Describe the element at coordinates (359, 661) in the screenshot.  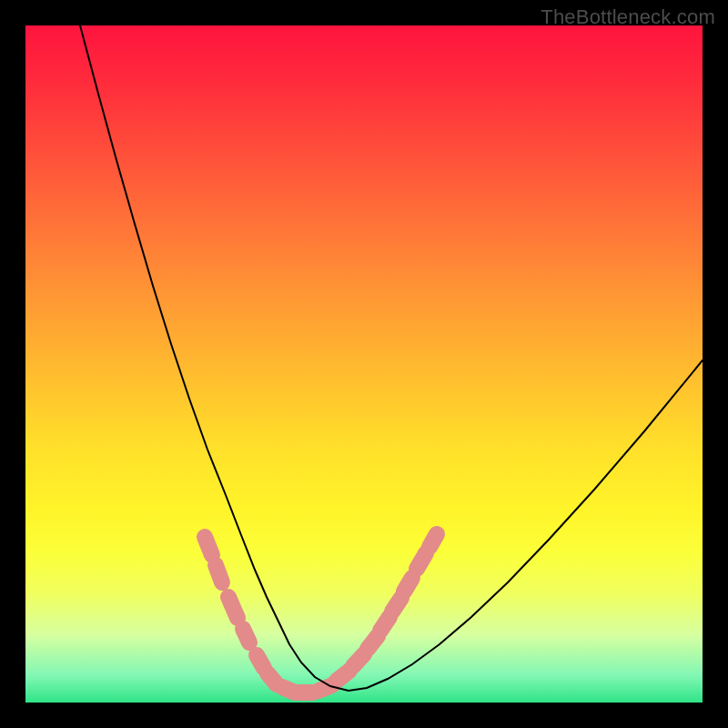
I see `pink-capsule-b3` at that location.